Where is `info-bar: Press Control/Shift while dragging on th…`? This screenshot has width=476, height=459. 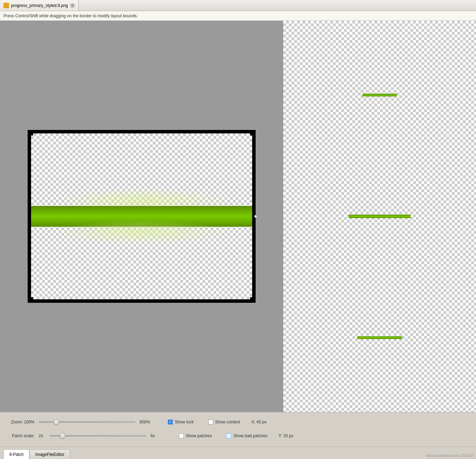 info-bar: Press Control/Shift while dragging on th… is located at coordinates (238, 16).